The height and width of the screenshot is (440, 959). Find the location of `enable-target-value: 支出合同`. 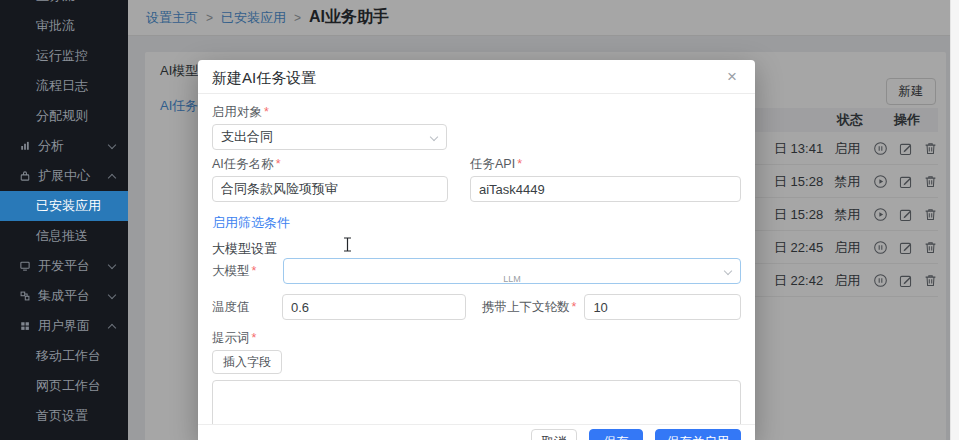

enable-target-value: 支出合同 is located at coordinates (247, 136).